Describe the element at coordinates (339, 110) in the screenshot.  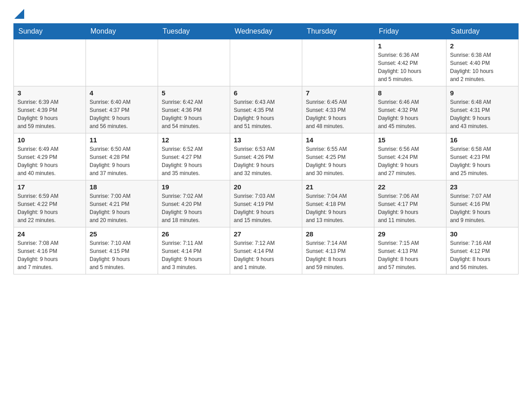
I see `calendar-cell: 7Sunrise: 6:45 AM Sunset: 4:33 PM Daylig…` at that location.